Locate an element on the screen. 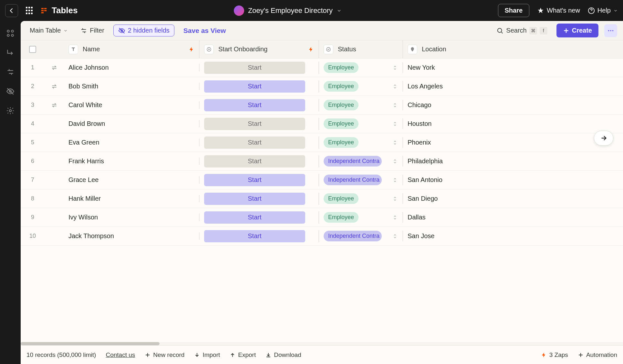  eye-off-icon is located at coordinates (122, 31).